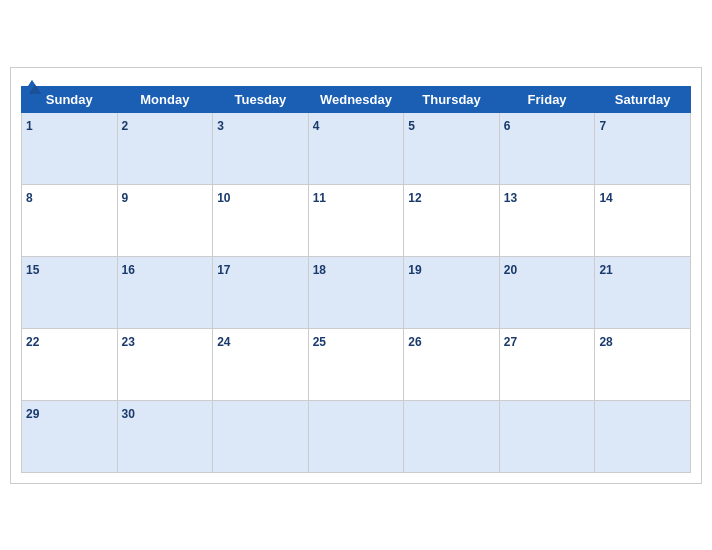  What do you see at coordinates (510, 342) in the screenshot?
I see `day-number: 27` at bounding box center [510, 342].